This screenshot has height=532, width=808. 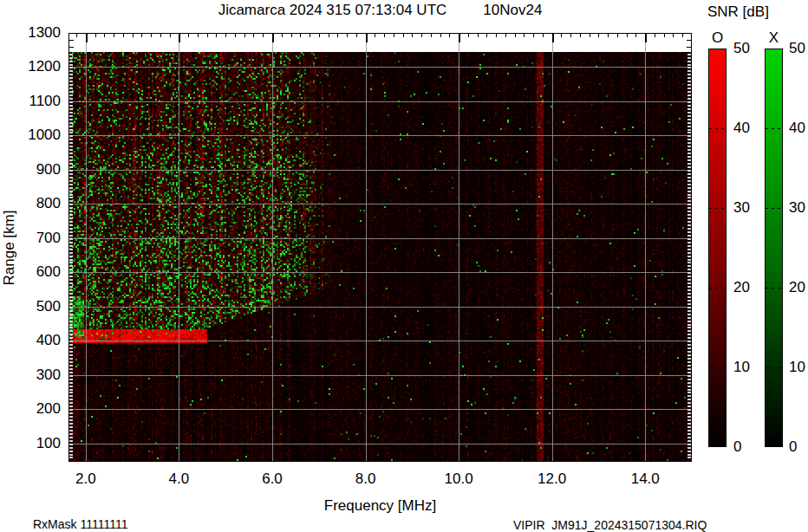 I want to click on o-trace-label: O, so click(x=718, y=38).